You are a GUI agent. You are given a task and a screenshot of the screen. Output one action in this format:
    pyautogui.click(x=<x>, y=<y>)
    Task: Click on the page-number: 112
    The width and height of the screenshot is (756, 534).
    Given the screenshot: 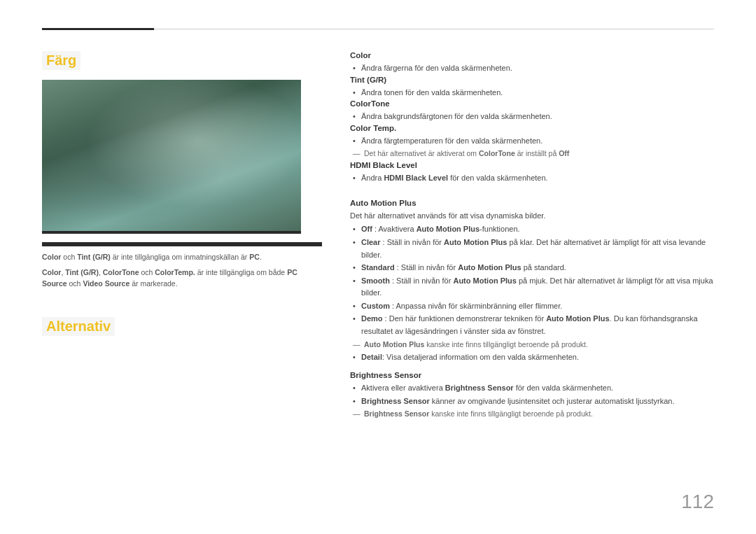 What is the action you would take?
    pyautogui.click(x=697, y=502)
    